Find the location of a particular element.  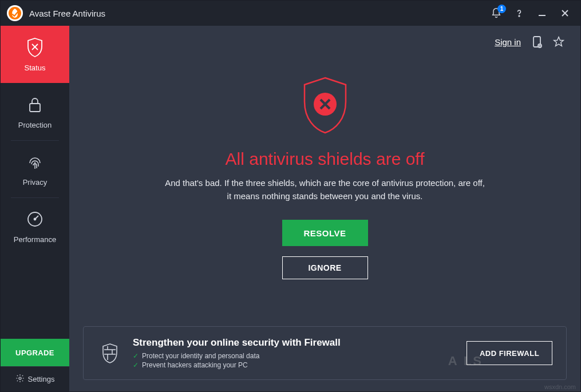

lock-icon is located at coordinates (35, 105).